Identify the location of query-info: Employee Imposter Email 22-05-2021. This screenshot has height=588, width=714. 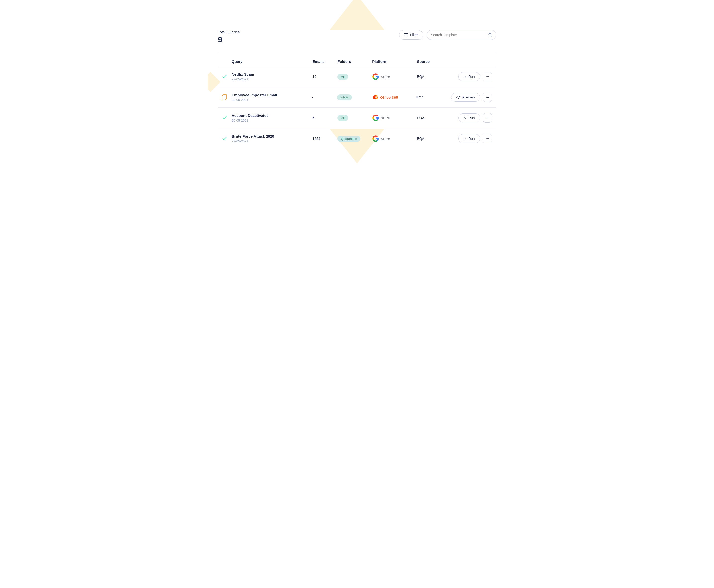
(272, 97).